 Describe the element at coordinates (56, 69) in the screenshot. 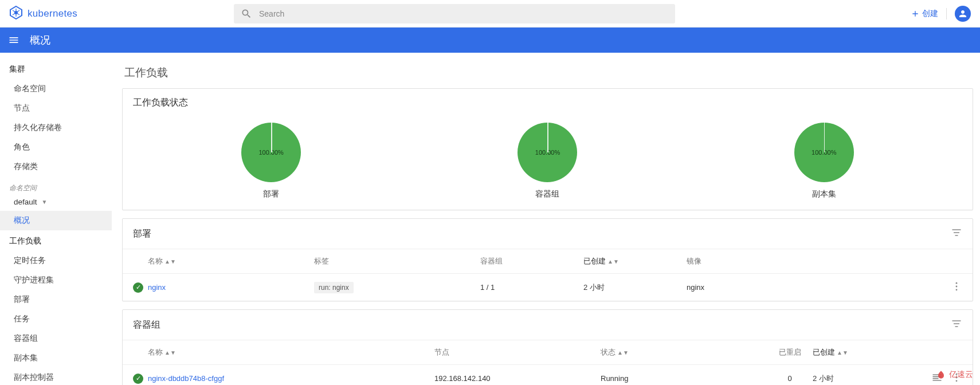

I see `sidebar-section-cluster: 集群` at that location.